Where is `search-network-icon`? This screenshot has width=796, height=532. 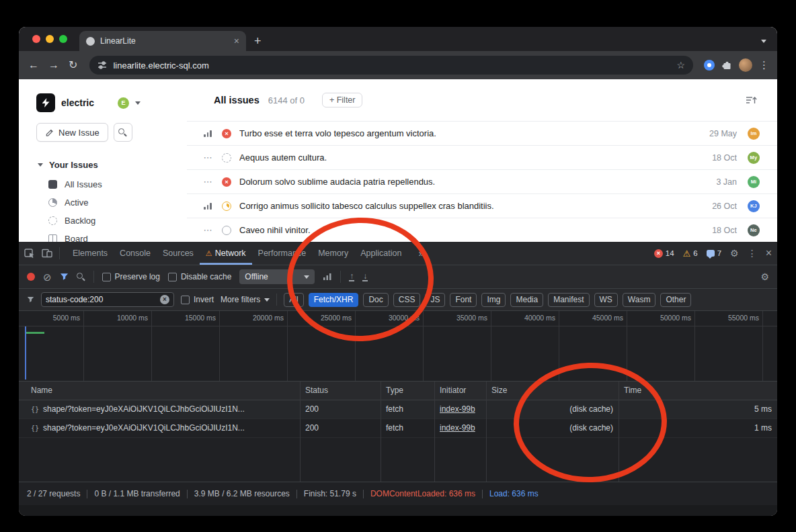 search-network-icon is located at coordinates (81, 277).